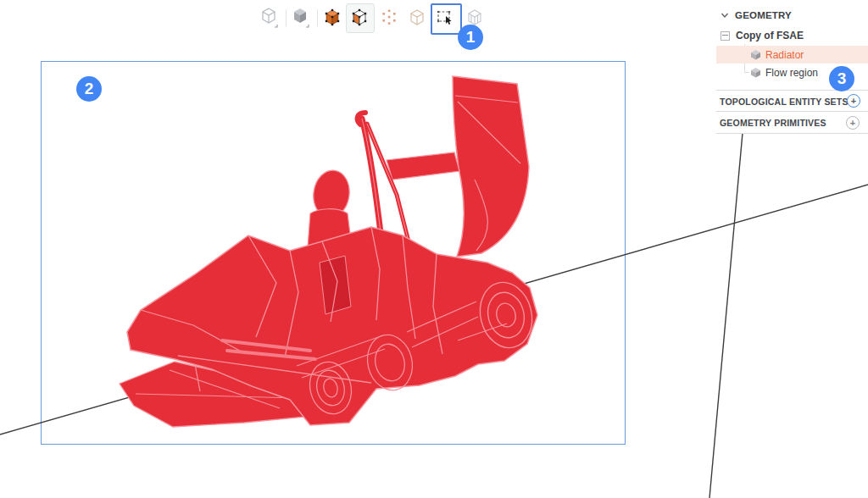  What do you see at coordinates (792, 101) in the screenshot?
I see `section-topological-entity-sets: TOPOLOGICAL ENTITY SETS +` at bounding box center [792, 101].